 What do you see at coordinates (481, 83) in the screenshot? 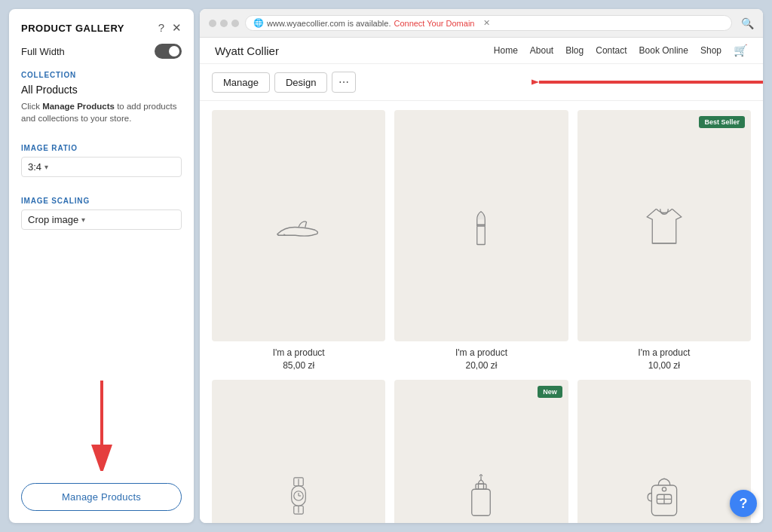
I see `gallery-toolbar: Manage Design ⋯` at bounding box center [481, 83].